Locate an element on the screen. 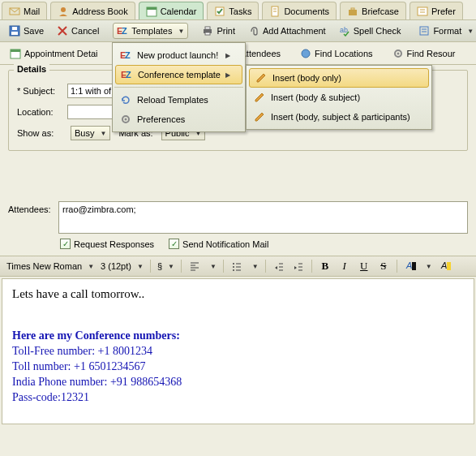 The image size is (476, 456). tasks-icon is located at coordinates (220, 11).